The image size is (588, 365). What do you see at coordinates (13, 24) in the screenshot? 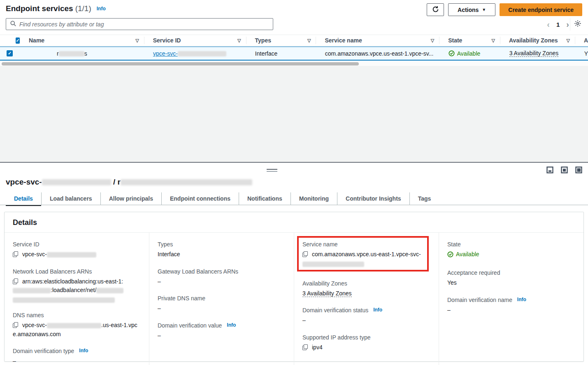
I see `search-icon` at bounding box center [13, 24].